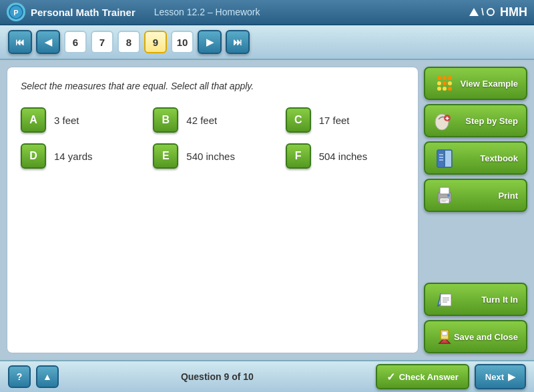  What do you see at coordinates (33, 120) in the screenshot?
I see `answer-a-button: A` at bounding box center [33, 120].